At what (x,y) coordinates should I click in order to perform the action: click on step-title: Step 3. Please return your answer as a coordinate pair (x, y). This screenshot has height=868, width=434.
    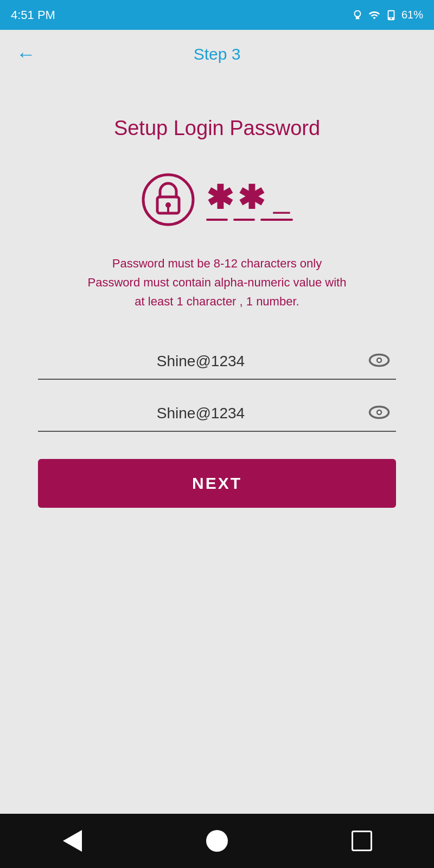
    Looking at the image, I should click on (217, 54).